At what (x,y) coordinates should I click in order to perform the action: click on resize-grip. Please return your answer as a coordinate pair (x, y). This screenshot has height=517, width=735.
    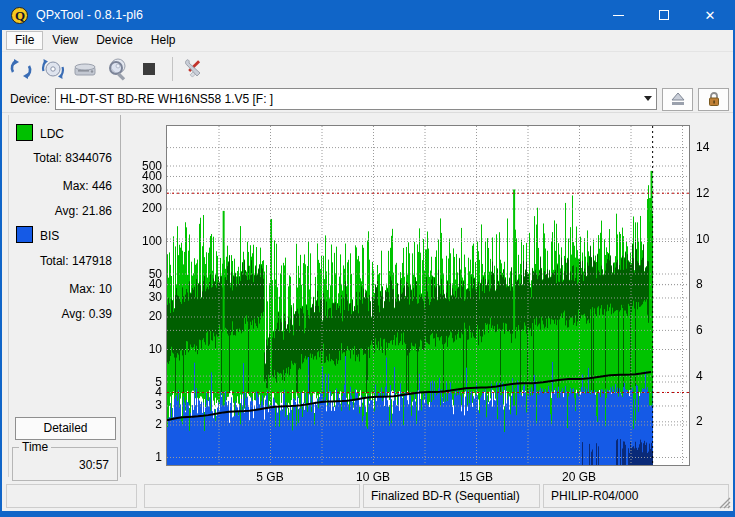
    Looking at the image, I should click on (724, 502).